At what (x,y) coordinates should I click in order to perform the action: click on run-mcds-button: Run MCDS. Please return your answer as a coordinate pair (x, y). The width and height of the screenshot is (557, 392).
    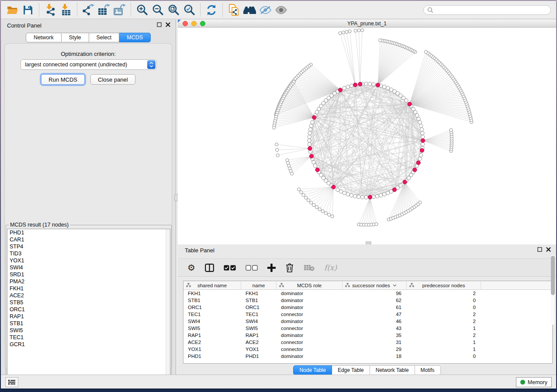
    Looking at the image, I should click on (63, 79).